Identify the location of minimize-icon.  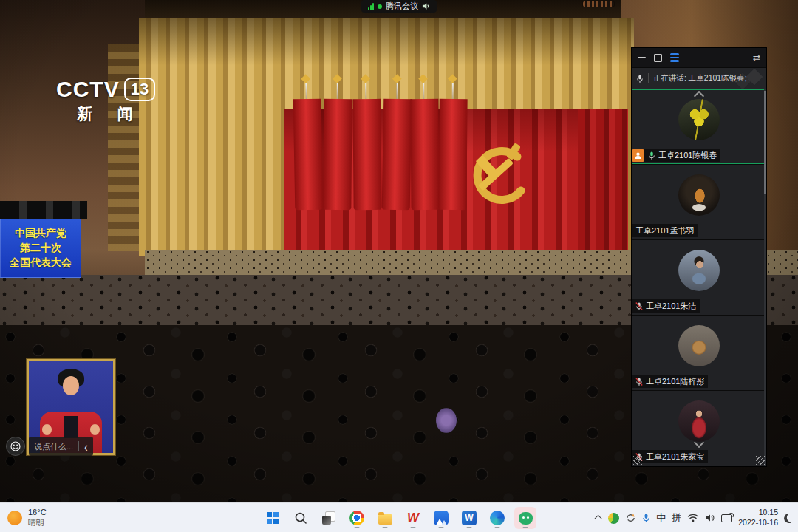
(641, 58).